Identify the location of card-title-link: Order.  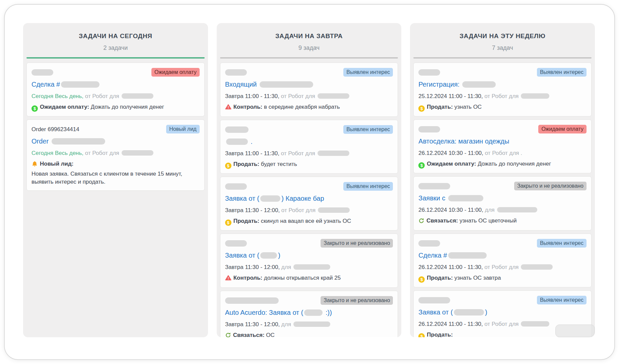
(116, 141).